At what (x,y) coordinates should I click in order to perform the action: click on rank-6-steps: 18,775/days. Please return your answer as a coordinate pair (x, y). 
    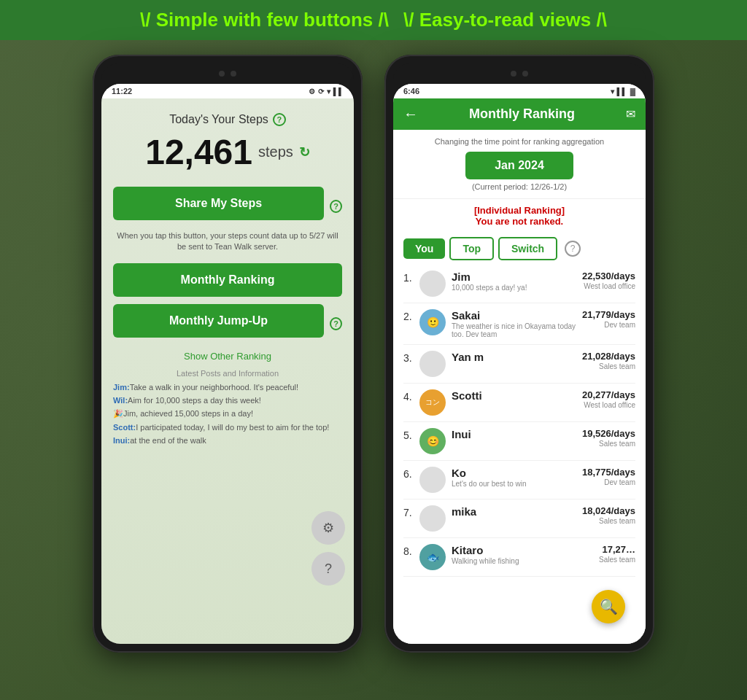
    Looking at the image, I should click on (608, 472).